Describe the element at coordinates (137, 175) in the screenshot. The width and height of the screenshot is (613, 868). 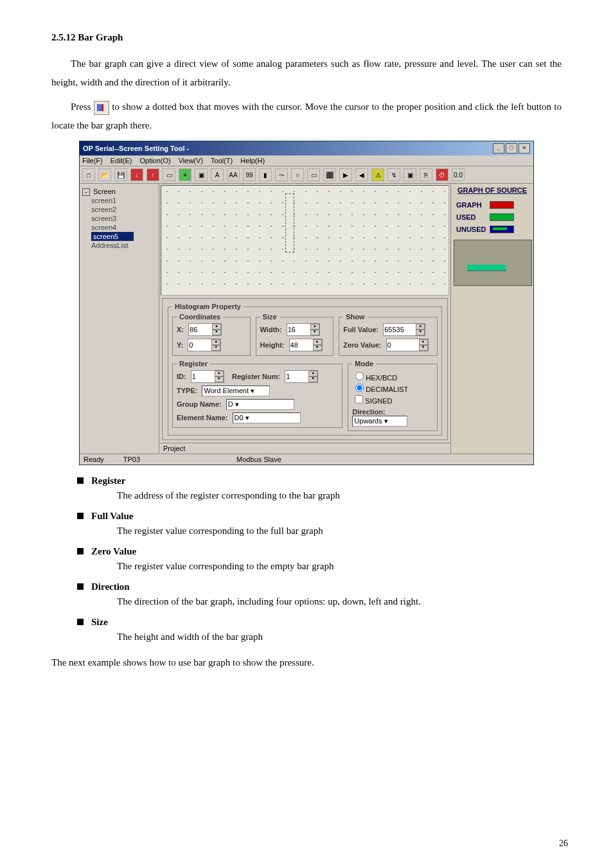
I see `down-arrow-icon: ↓` at that location.